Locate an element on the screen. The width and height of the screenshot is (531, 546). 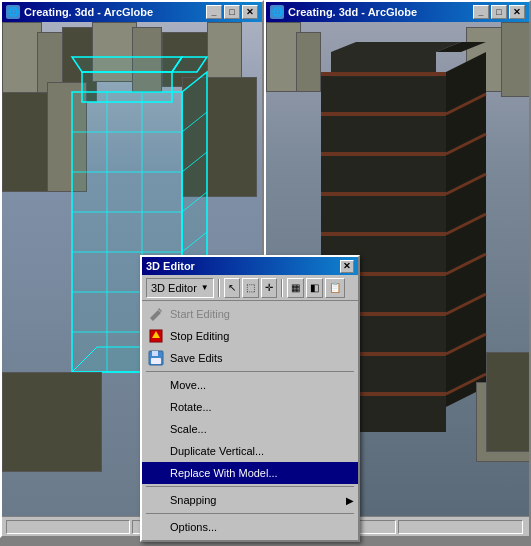
dropdown-label: 3D Editor is located at coordinates (174, 288).